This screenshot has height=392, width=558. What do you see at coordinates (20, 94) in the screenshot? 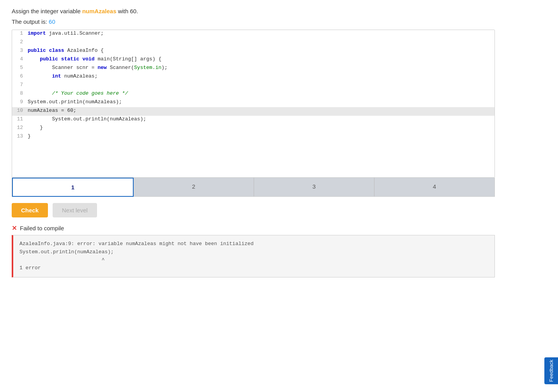
I see `line-number-8: 8` at bounding box center [20, 94].